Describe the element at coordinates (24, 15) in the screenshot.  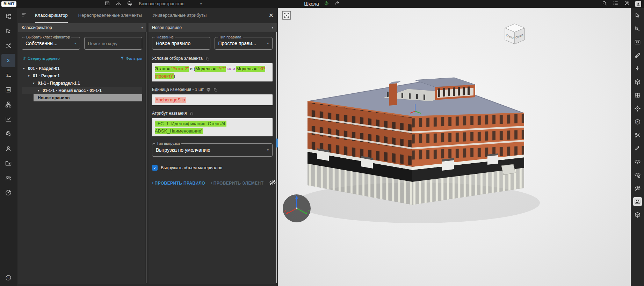
I see `panel-menu-icon` at that location.